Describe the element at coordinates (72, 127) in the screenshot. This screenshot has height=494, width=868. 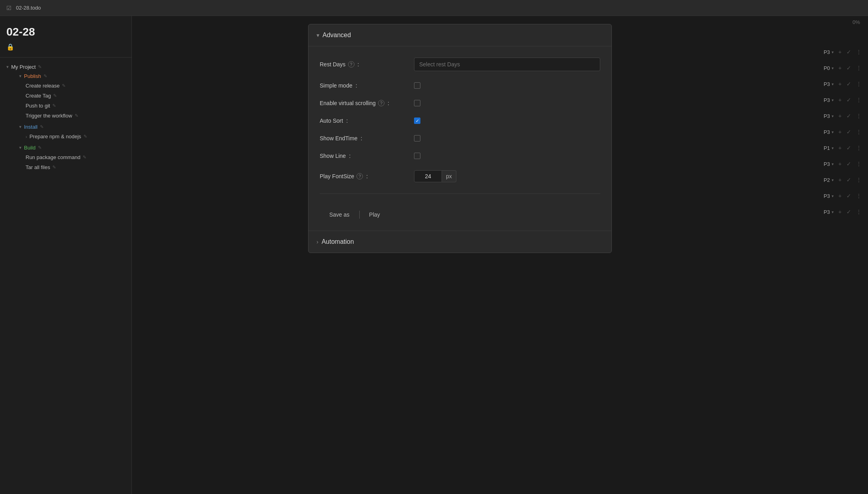
I see `subgroup-install-header: ▾ Install ✎` at that location.